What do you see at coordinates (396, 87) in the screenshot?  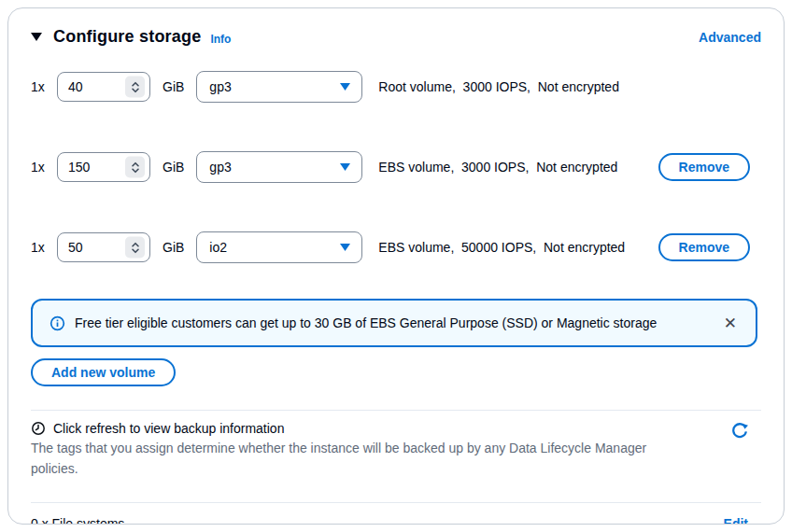 I see `volume-row: 1x GiB gp3 Root volume, 3000 IOPS, Not e…` at bounding box center [396, 87].